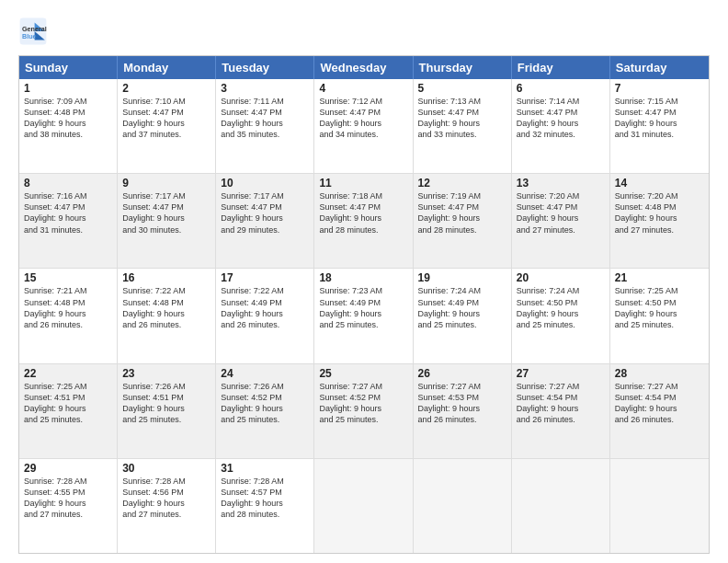  Describe the element at coordinates (463, 221) in the screenshot. I see `calendar-cell: 12Sunrise: 7:19 AMSunset: 4:47 PMDayligh…` at that location.